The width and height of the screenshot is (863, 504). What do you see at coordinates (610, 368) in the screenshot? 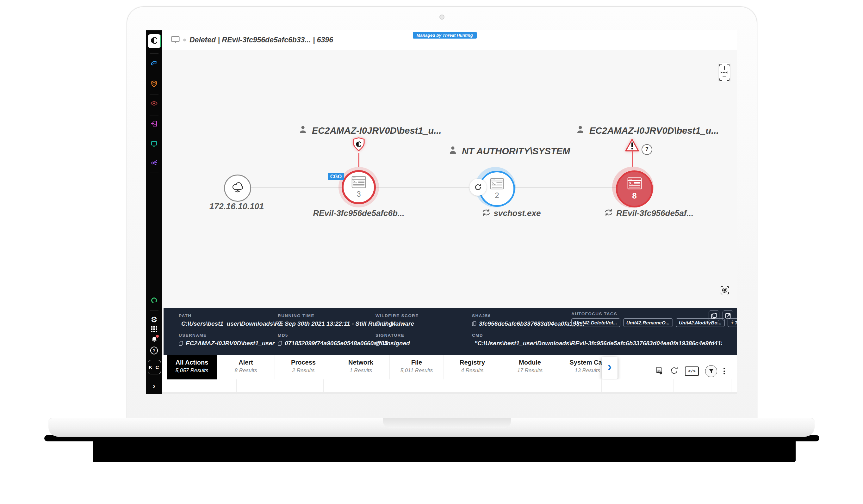
I see `tabs-next-button: ›` at bounding box center [610, 368].